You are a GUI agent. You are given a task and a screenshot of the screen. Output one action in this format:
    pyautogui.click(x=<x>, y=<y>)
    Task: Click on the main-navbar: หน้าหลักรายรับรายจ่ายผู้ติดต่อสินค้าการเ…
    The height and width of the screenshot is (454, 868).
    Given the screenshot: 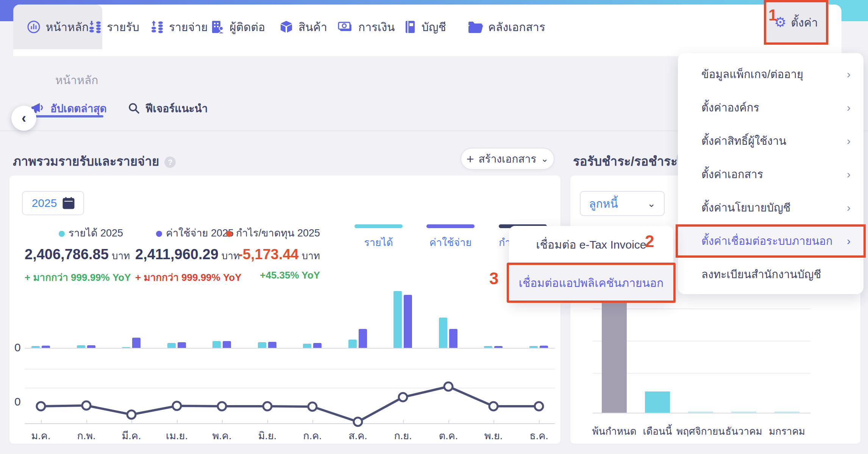 What is the action you would take?
    pyautogui.click(x=427, y=30)
    